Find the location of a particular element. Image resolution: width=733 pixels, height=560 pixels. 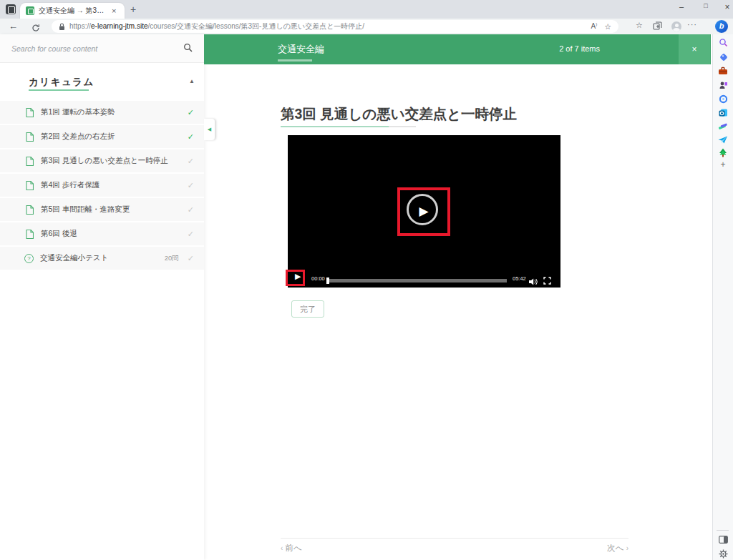

lesson-title-underline-gray is located at coordinates (402, 127).